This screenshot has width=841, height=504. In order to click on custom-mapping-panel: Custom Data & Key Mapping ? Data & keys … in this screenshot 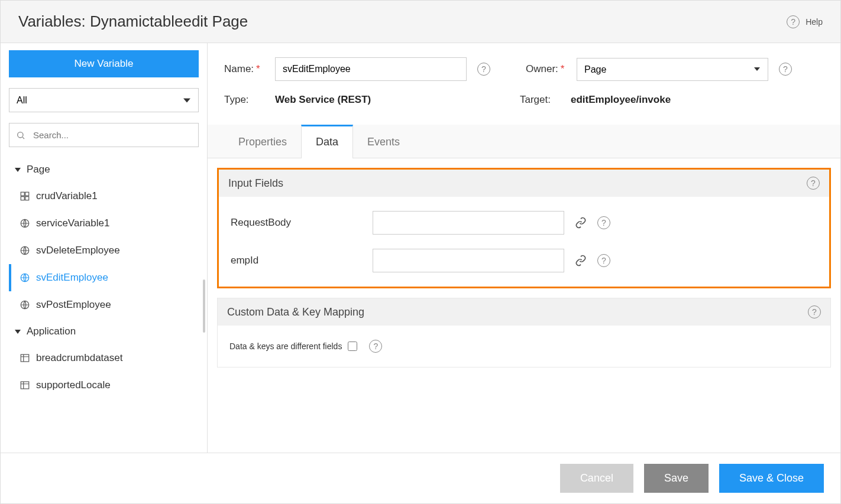, I will do `click(524, 333)`.